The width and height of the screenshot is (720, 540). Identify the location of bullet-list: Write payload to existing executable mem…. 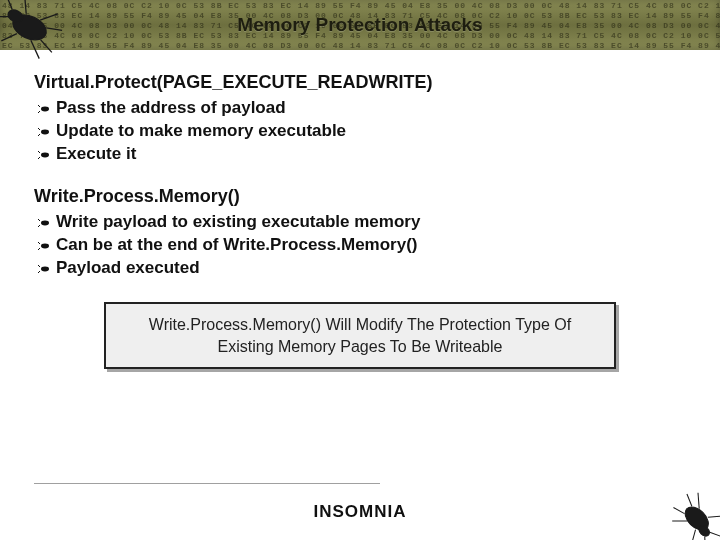
(360, 246).